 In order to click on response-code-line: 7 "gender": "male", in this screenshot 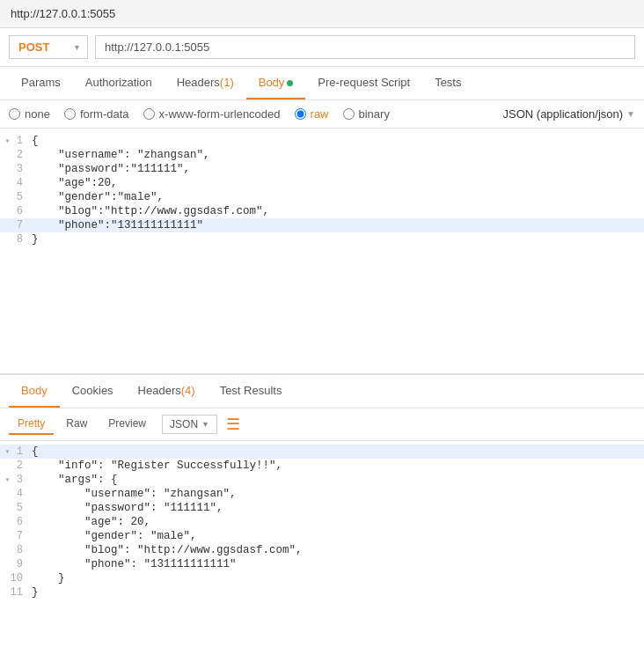, I will do `click(322, 536)`.